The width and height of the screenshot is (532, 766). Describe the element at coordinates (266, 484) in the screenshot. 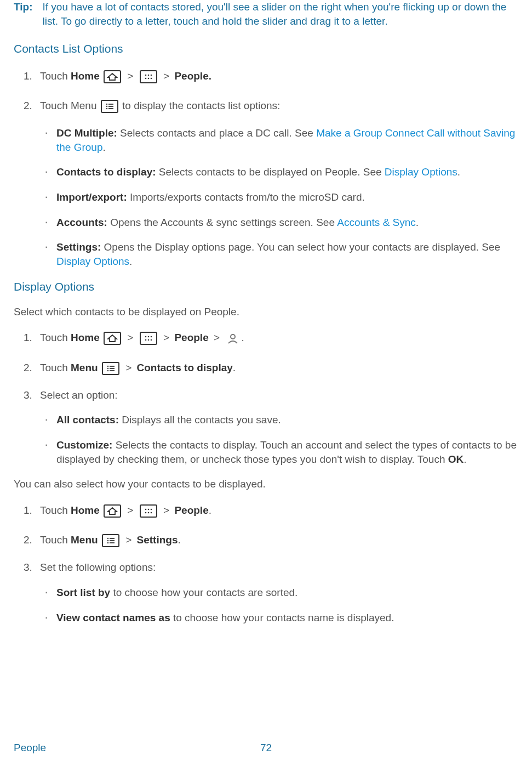

I see `paragraph: You can also select how your contacts to…` at that location.